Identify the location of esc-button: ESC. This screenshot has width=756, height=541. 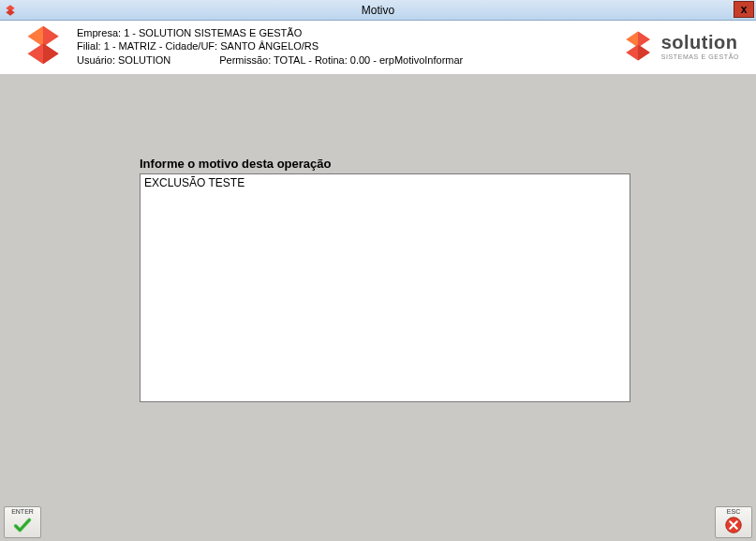
(734, 522).